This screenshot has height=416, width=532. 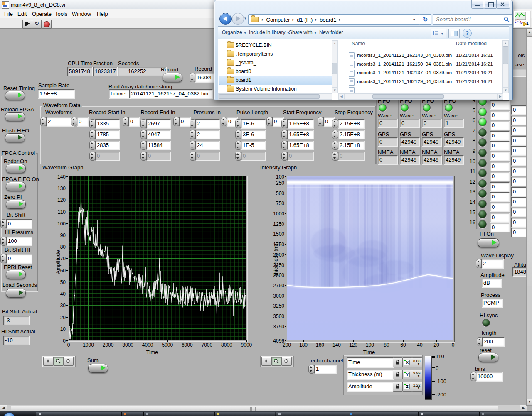 What do you see at coordinates (159, 145) in the screenshot?
I see `array-element-value: 11584` at bounding box center [159, 145].